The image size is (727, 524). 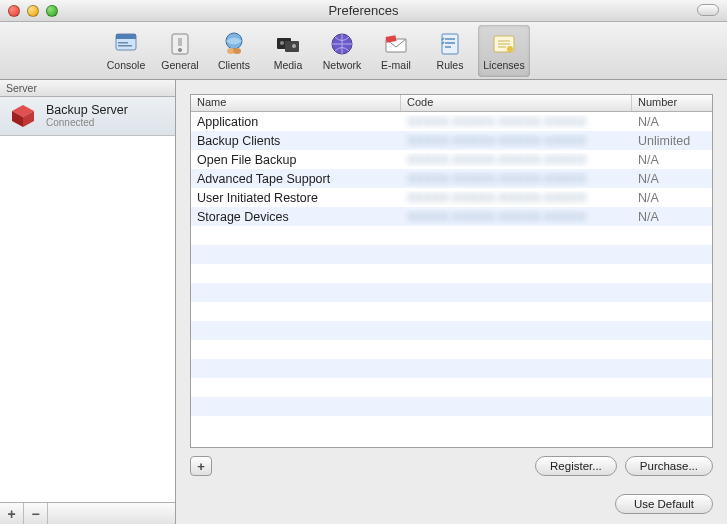 I want to click on rules-icon, so click(x=450, y=44).